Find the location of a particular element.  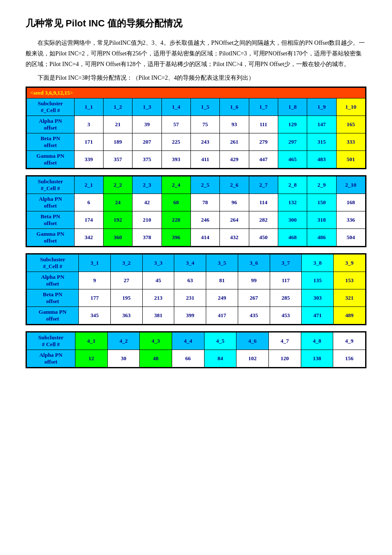

s2-col-2-6: 2_6 is located at coordinates (234, 185).